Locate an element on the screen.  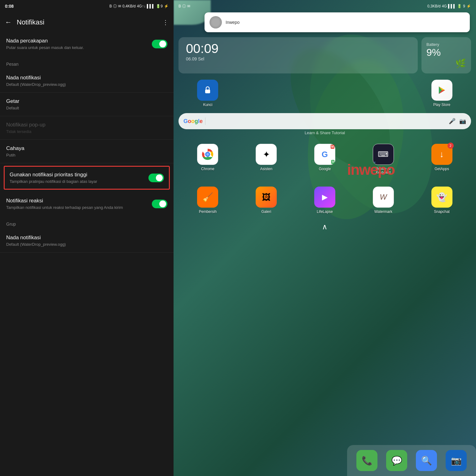
kunci-label: Kunci is located at coordinates (208, 105).